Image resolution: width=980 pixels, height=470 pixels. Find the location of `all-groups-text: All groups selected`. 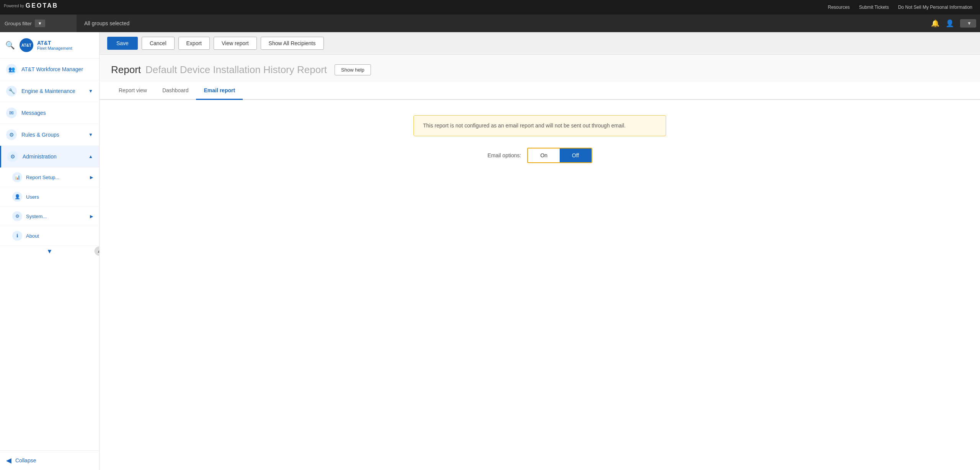

all-groups-text: All groups selected is located at coordinates (508, 23).